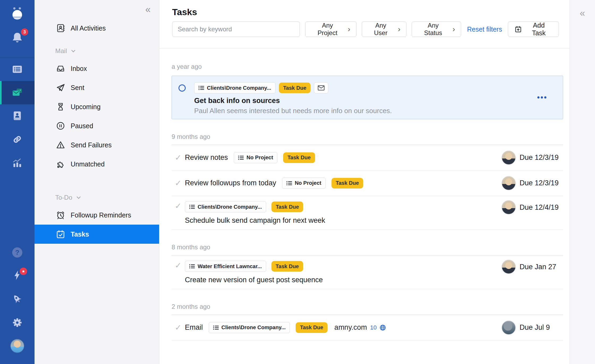 This screenshot has width=595, height=364. What do you see at coordinates (86, 107) in the screenshot?
I see `sidebar-item-label: Upcoming` at bounding box center [86, 107].